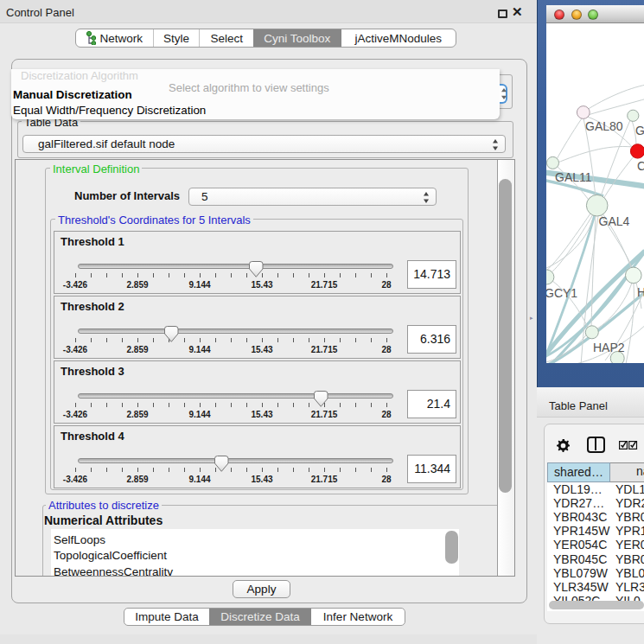 The width and height of the screenshot is (644, 644). Describe the element at coordinates (574, 177) in the screenshot. I see `svg-text: GAL11` at that location.